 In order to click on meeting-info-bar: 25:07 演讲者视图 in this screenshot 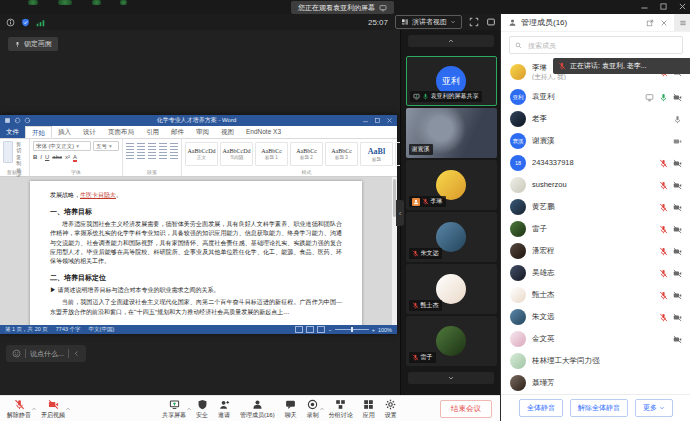, I will do `click(250, 22)`.